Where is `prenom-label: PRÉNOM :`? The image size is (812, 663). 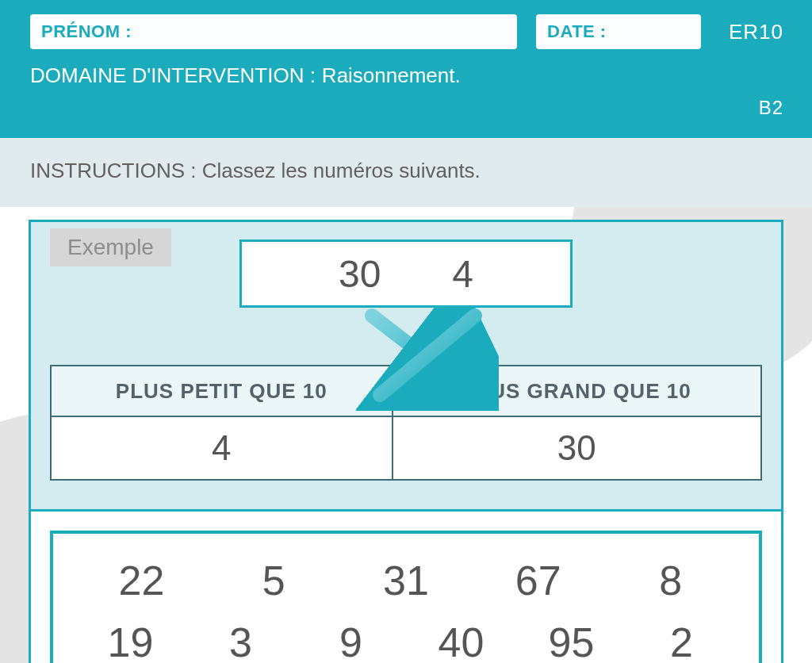 prenom-label: PRÉNOM : is located at coordinates (86, 32).